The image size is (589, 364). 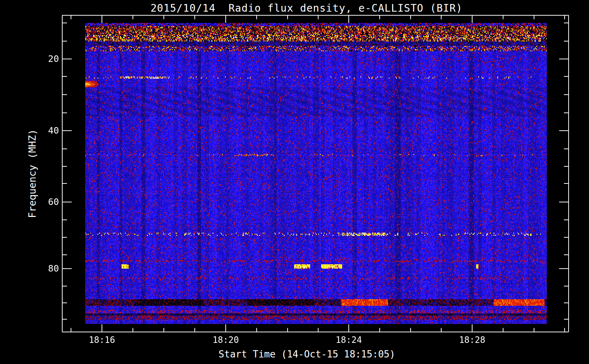 What do you see at coordinates (46, 269) in the screenshot?
I see `y-tick-label: 80` at bounding box center [46, 269].